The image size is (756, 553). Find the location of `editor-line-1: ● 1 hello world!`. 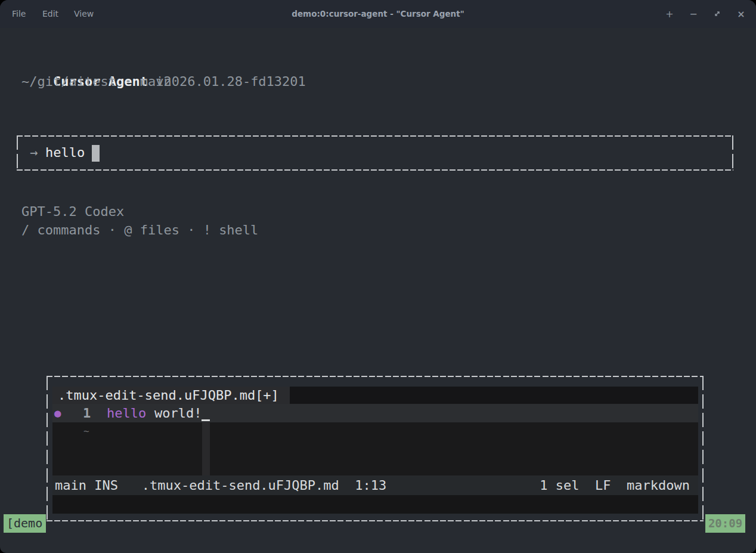

editor-line-1: ● 1 hello world! is located at coordinates (376, 413).